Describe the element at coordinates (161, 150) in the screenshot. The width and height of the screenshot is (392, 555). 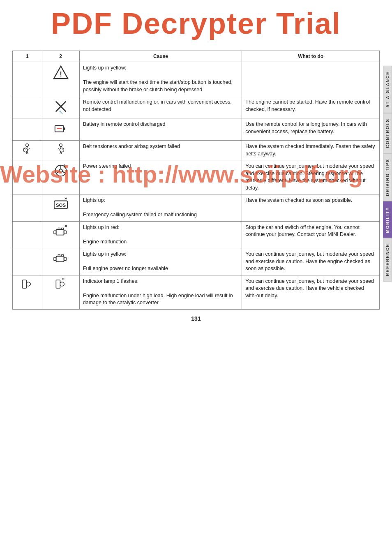
I see `cause-cell: Belt tensioners and/or airbag system fai…` at that location.